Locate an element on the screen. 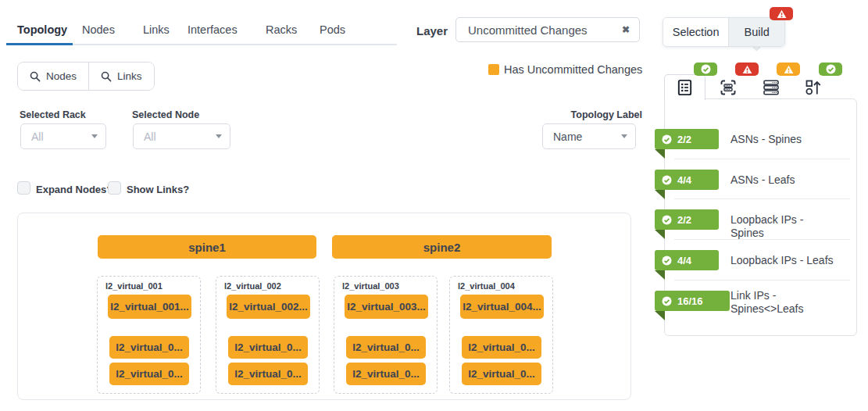  status-badge-ok is located at coordinates (830, 69).